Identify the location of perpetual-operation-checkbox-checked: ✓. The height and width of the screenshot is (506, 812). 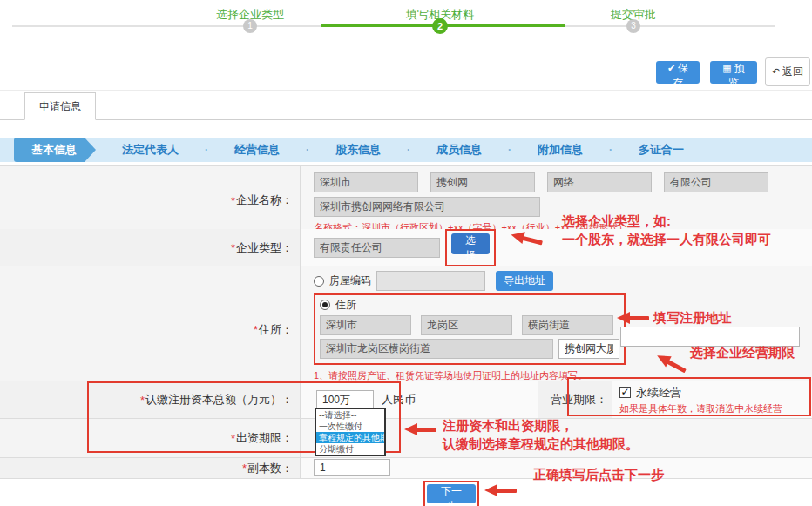
(626, 392).